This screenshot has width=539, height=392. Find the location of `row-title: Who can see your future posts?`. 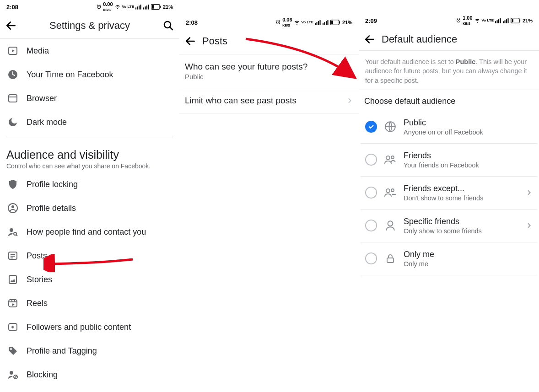

row-title: Who can see your future posts? is located at coordinates (264, 67).